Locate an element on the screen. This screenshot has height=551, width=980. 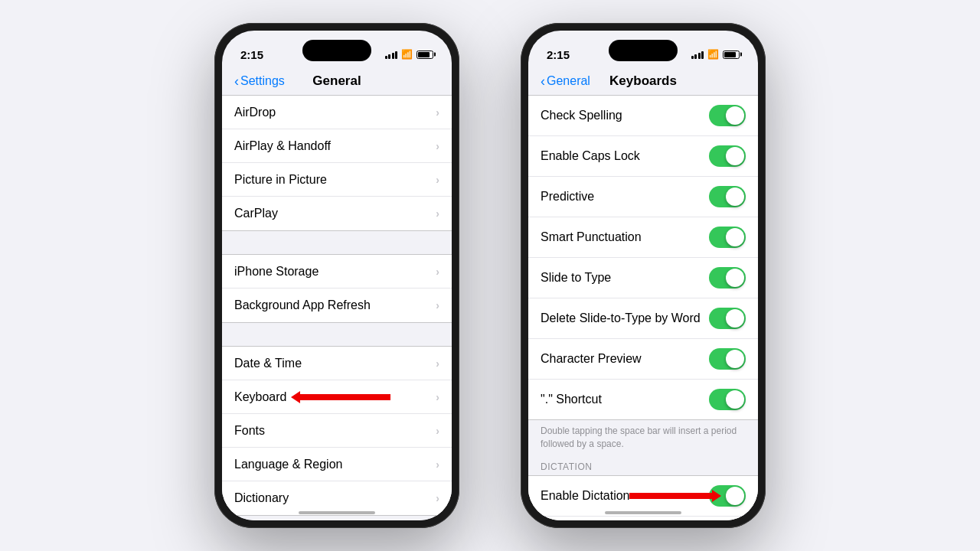
row-caps-lock: Enable Caps Lock is located at coordinates (643, 156).